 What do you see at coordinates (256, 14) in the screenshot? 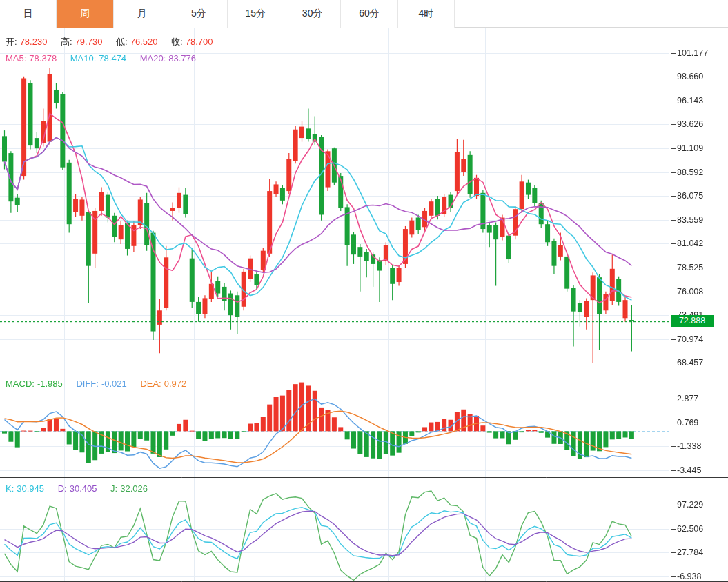
I see `tab-15min: 15分` at bounding box center [256, 14].